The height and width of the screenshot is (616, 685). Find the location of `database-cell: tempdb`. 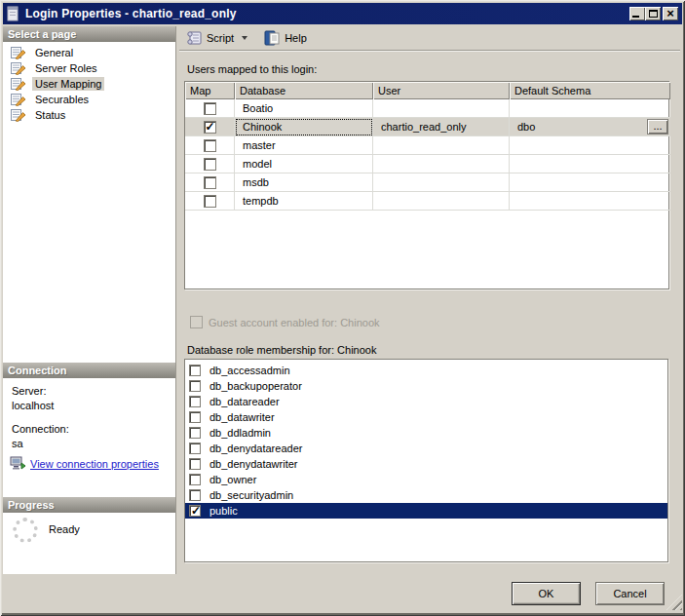

database-cell: tempdb is located at coordinates (304, 201).